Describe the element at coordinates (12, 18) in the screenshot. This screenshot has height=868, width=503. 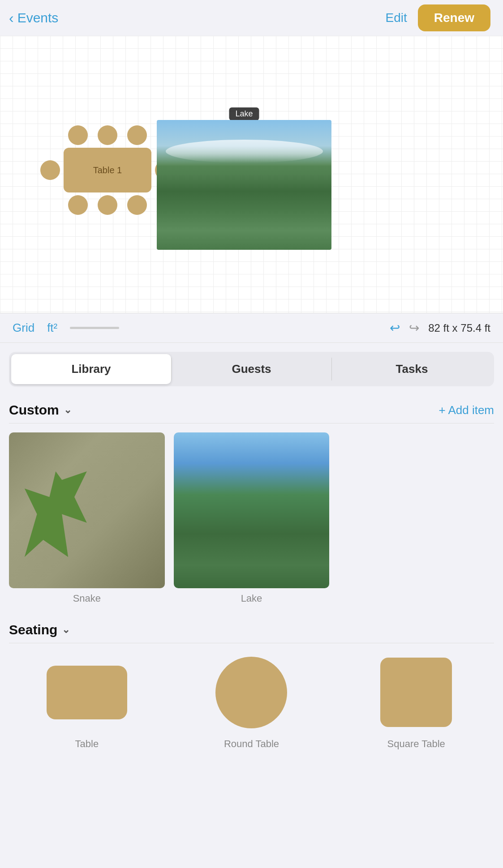
I see `chevron-left-icon: ‹` at that location.